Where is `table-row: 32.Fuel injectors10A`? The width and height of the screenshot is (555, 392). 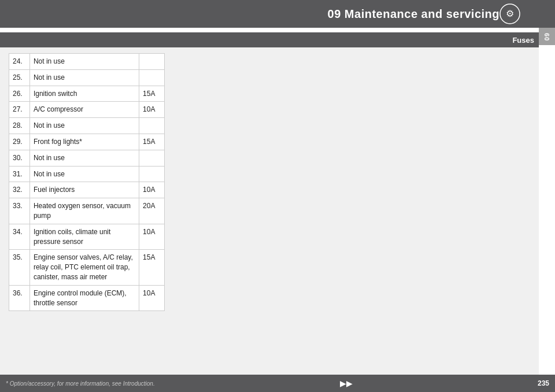
table-row: 32.Fuel injectors10A is located at coordinates (87, 190).